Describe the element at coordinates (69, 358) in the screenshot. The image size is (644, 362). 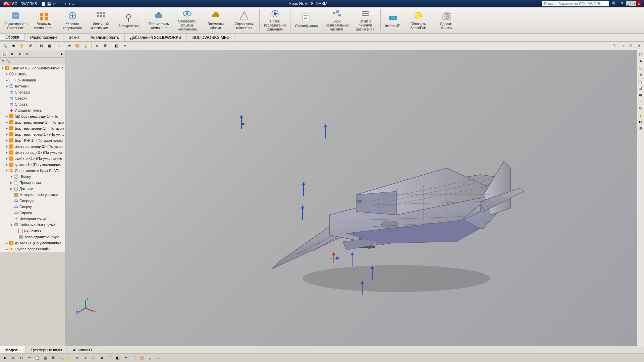
I see `btm-btn-9: 📐` at that location.